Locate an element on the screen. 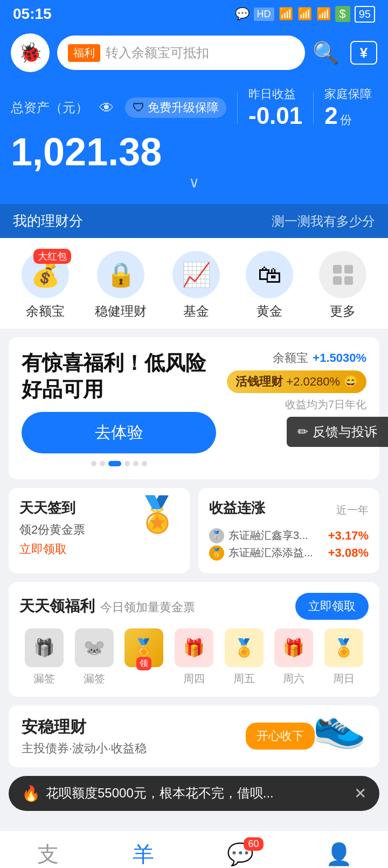 The width and height of the screenshot is (388, 868). divider2 is located at coordinates (314, 108).